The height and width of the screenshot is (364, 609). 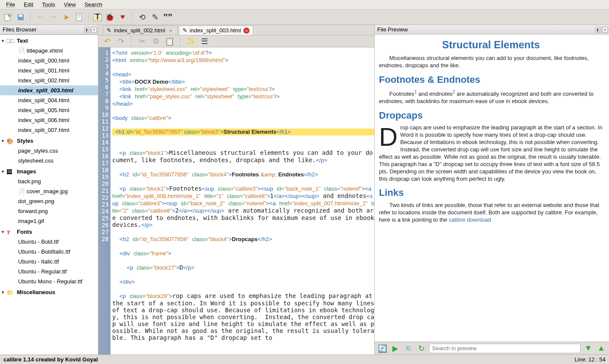 What do you see at coordinates (8, 17) in the screenshot?
I see `new-file-icon: +` at bounding box center [8, 17].